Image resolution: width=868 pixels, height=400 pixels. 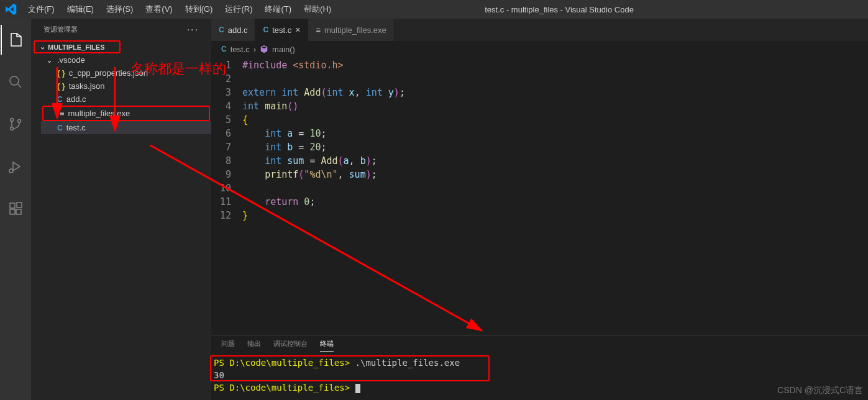 What do you see at coordinates (282, 388) in the screenshot?
I see `terminal-prompt: PS D:\code\multiple_files>` at bounding box center [282, 388].